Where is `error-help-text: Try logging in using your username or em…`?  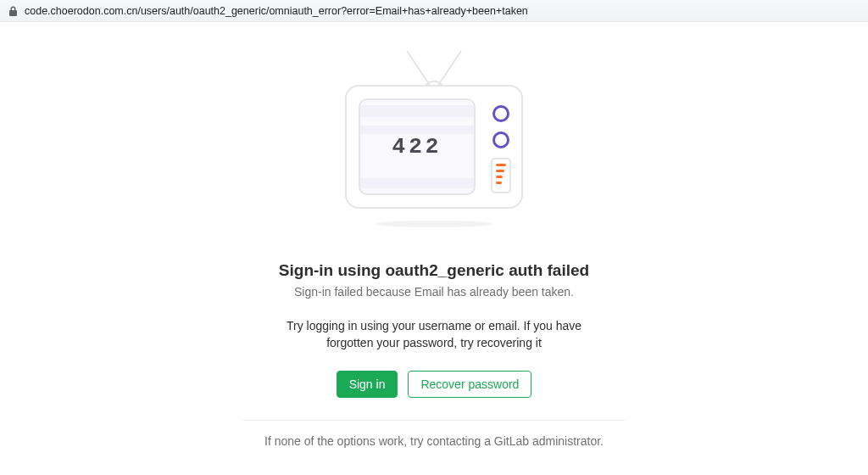
error-help-text: Try logging in using your username or em… is located at coordinates (434, 334).